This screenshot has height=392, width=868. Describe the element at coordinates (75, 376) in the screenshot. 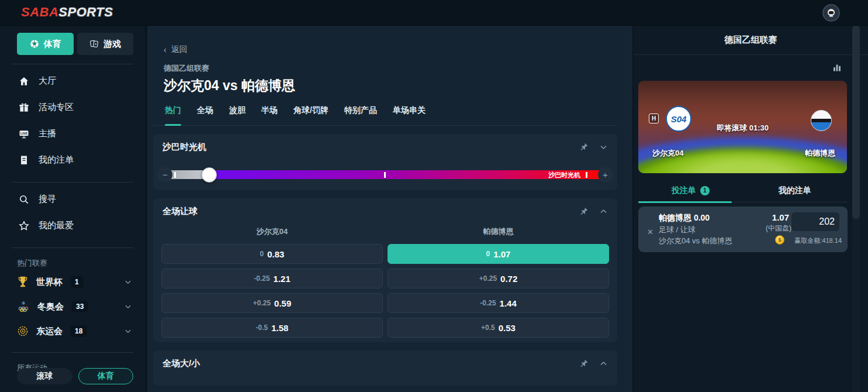

I see `mode-toggle: 滚球 体育` at that location.